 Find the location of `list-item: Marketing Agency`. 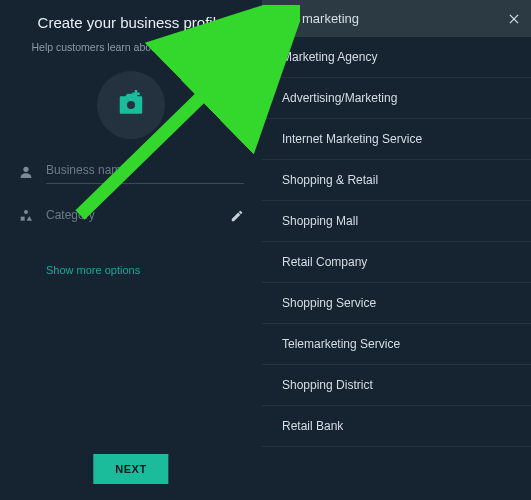

list-item: Marketing Agency is located at coordinates (396, 58).